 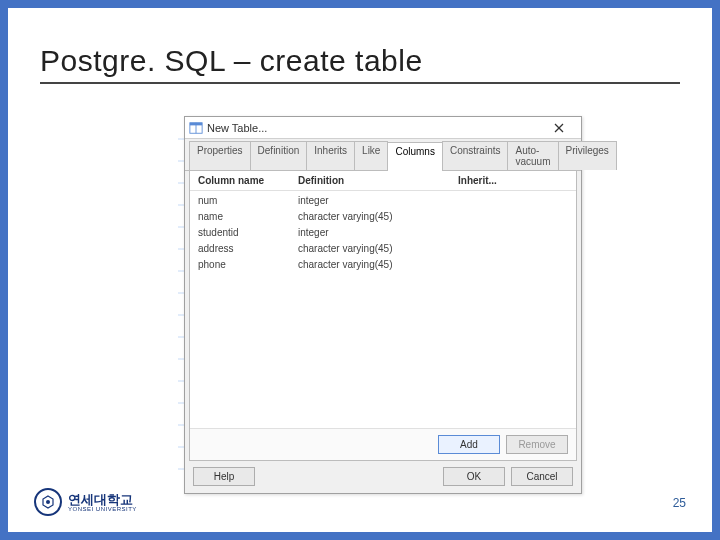 I want to click on table-row: num integer, so click(x=383, y=201).